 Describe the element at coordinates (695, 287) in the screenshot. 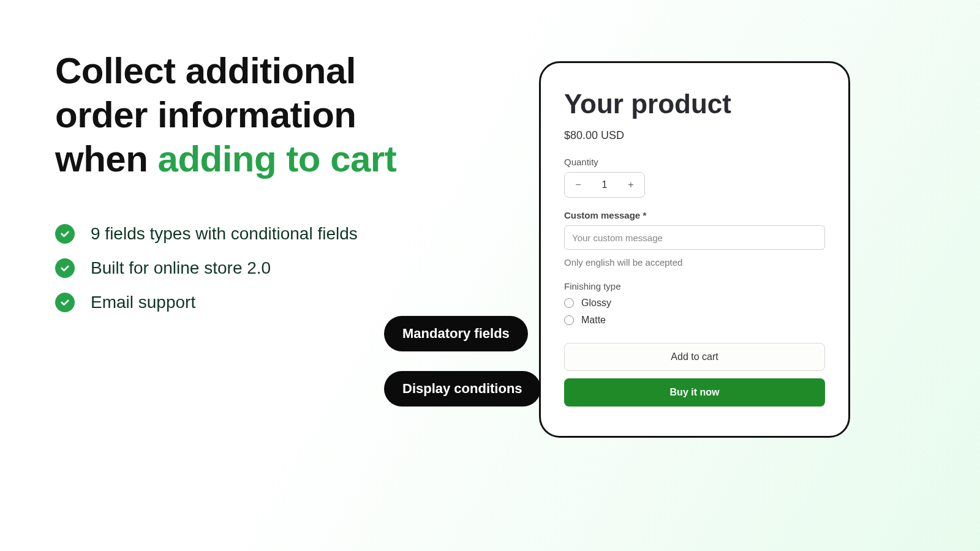

I see `finishing-label: Finishing type` at that location.